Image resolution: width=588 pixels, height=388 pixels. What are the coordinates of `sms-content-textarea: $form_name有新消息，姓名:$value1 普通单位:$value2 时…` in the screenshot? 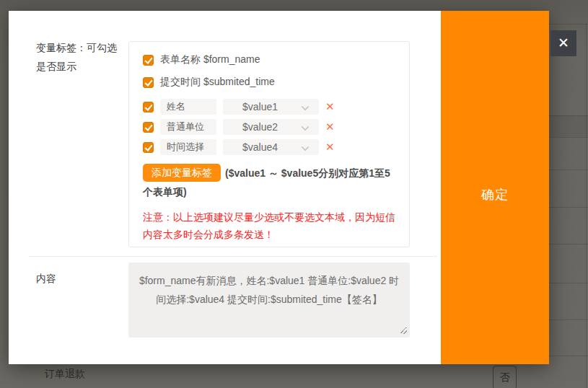 It's located at (269, 300).